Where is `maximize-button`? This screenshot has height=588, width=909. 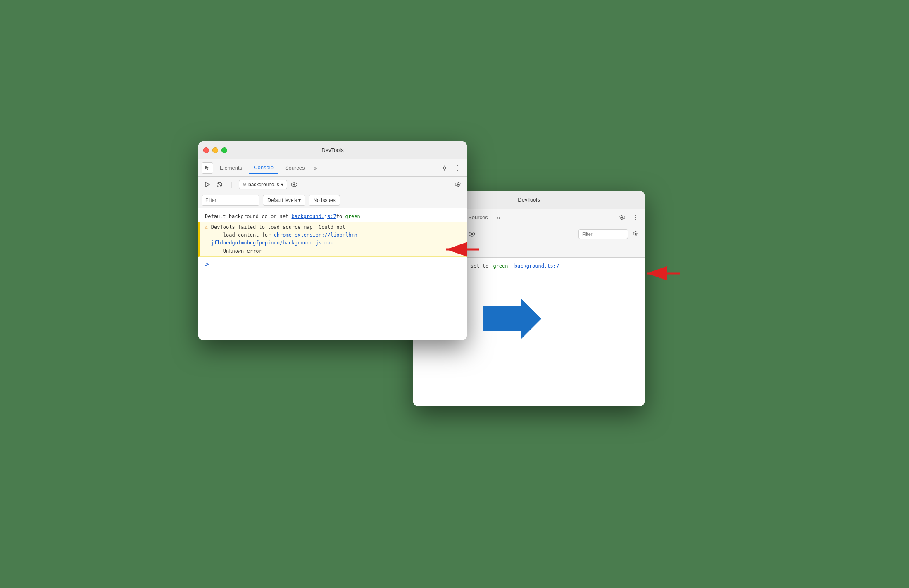 maximize-button is located at coordinates (224, 150).